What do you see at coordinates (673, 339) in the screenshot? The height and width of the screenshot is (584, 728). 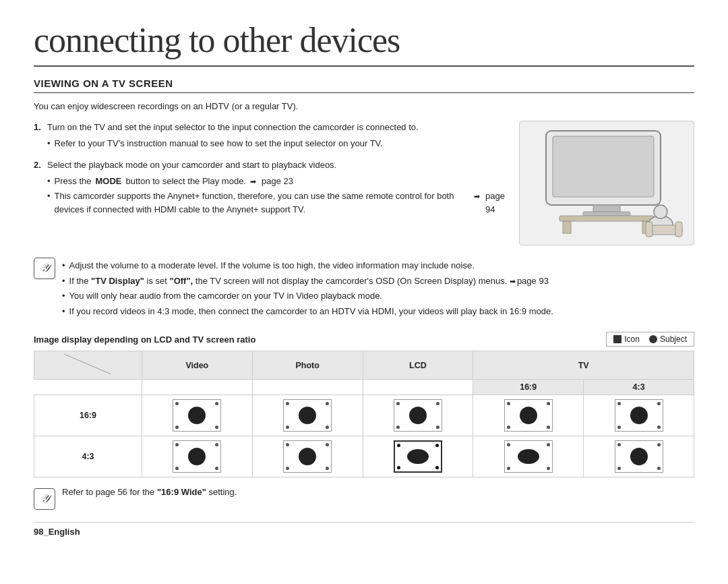 I see `legend-subject-label: Subject` at bounding box center [673, 339].